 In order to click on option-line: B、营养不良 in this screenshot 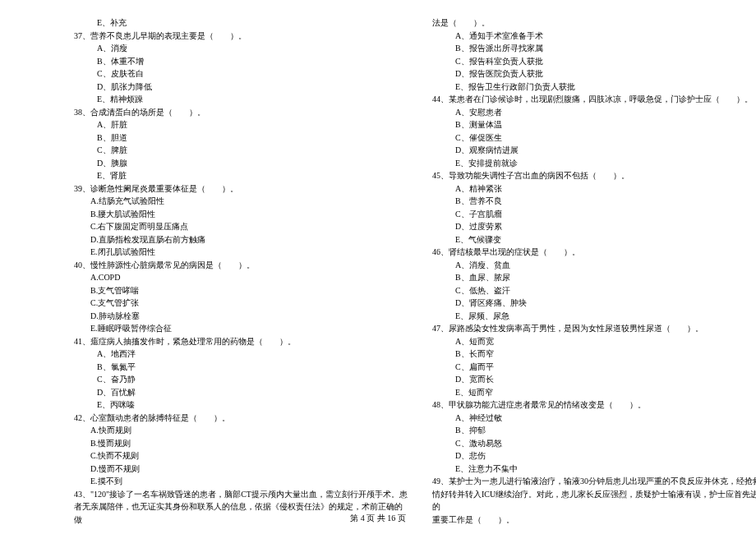, I will do `click(594, 201)`.